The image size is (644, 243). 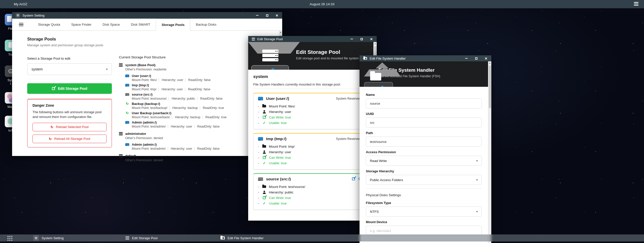 What do you see at coordinates (425, 74) in the screenshot?
I see `edit-fsh-header: Edit File System Handler Edit the select…` at bounding box center [425, 74].